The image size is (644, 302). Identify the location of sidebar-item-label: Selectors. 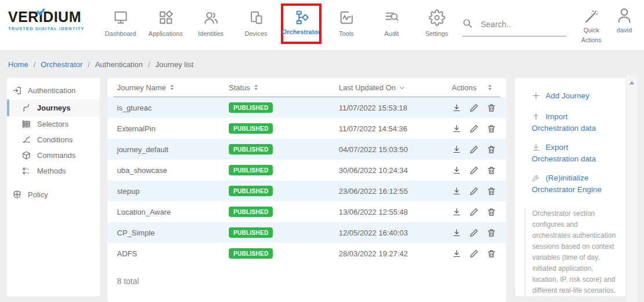
(53, 124).